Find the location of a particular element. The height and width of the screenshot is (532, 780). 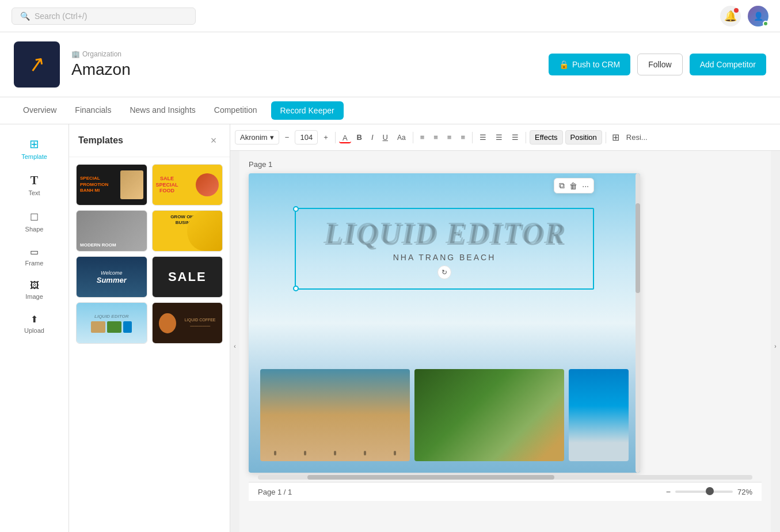

selection-handle-tl is located at coordinates (296, 209).